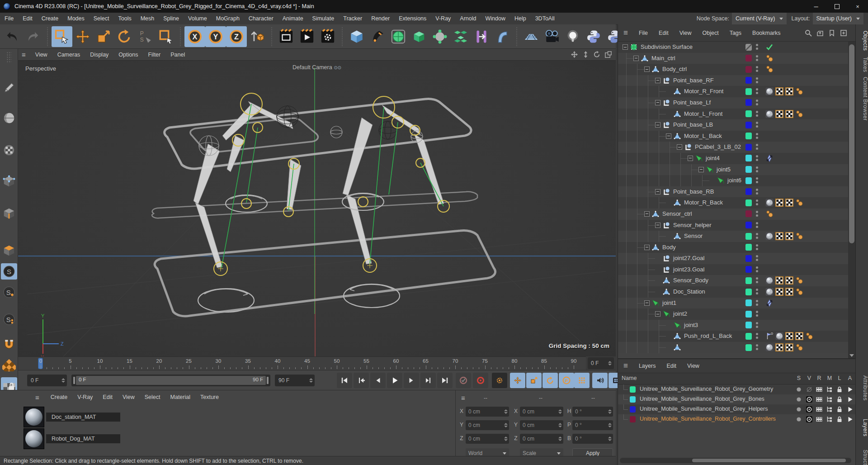  What do you see at coordinates (24, 54) in the screenshot?
I see `viewport-burger-icon: ≡` at bounding box center [24, 54].